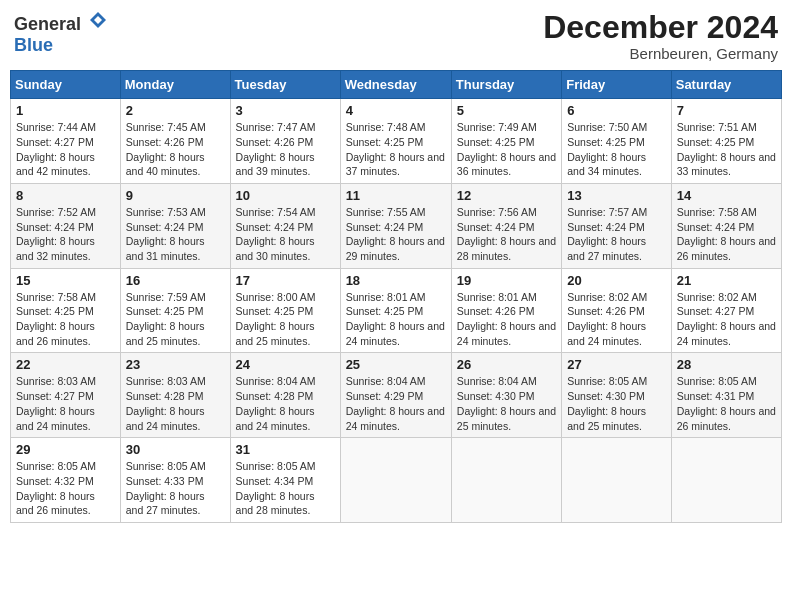  I want to click on calendar-day-cell: 28Sunrise: 8:05 AM Sunset: 4:31 PM Dayli…, so click(726, 396).